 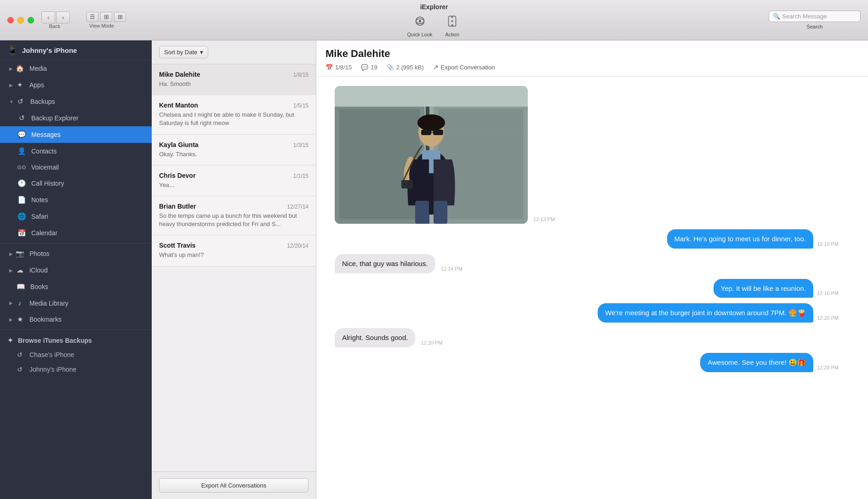 What do you see at coordinates (87, 287) in the screenshot?
I see `sidebar-item-label-books: Books` at bounding box center [87, 287].